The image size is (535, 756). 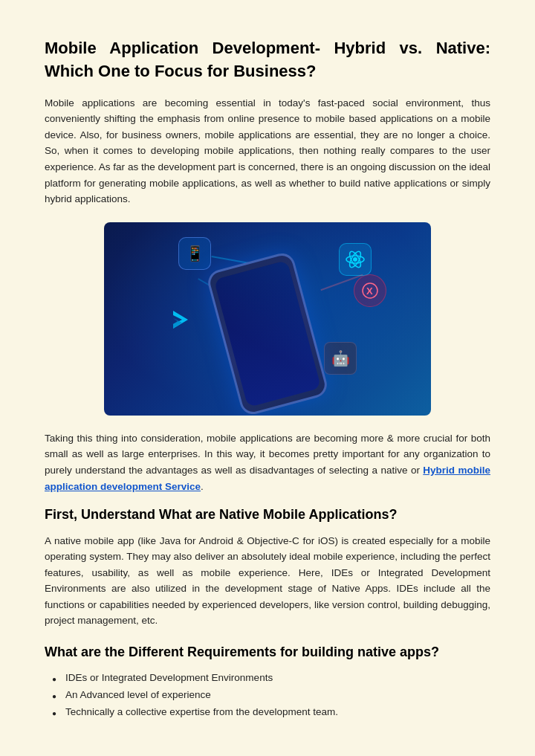 What do you see at coordinates (271, 712) in the screenshot?
I see `list-item: Technically a collective expertise from …` at bounding box center [271, 712].